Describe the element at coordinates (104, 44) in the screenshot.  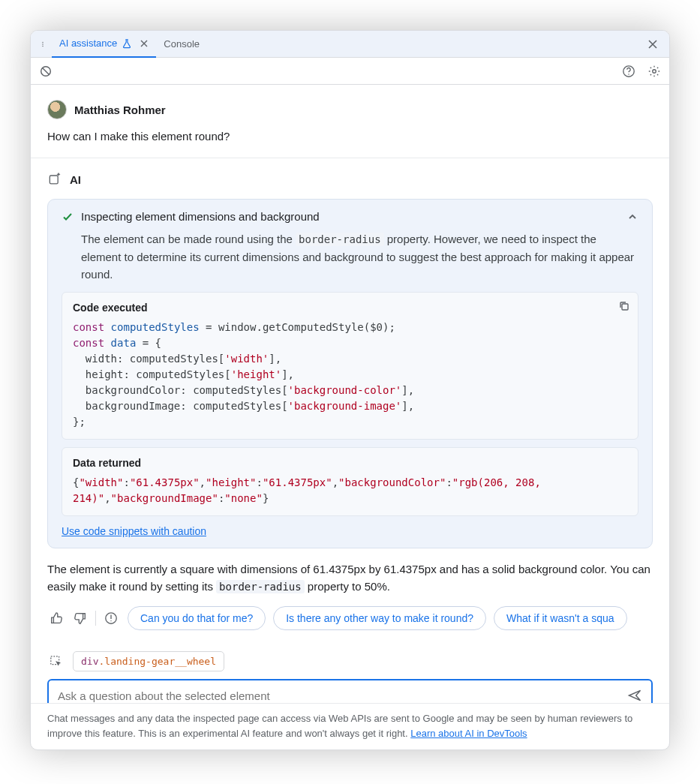
I see `tab-ai-assistance: AI assistance` at that location.